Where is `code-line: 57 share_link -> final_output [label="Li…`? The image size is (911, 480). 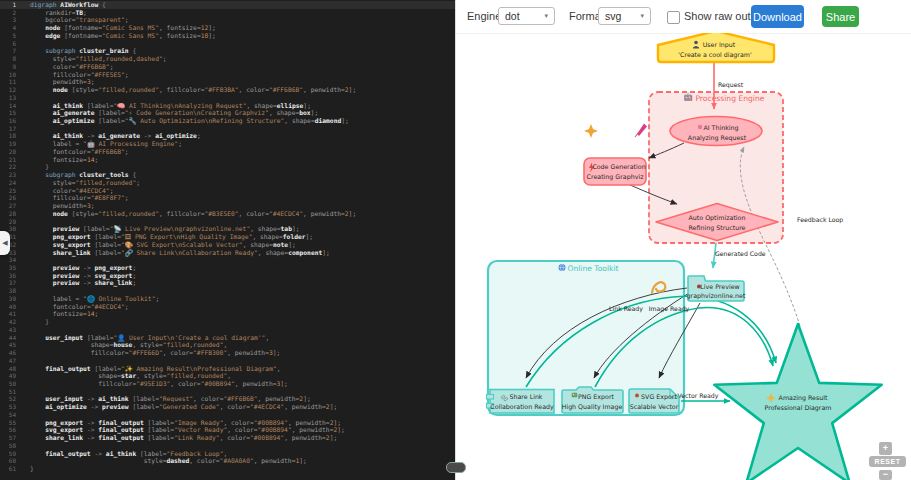 code-line: 57 share_link -> final_output [label="Li… is located at coordinates (228, 438).